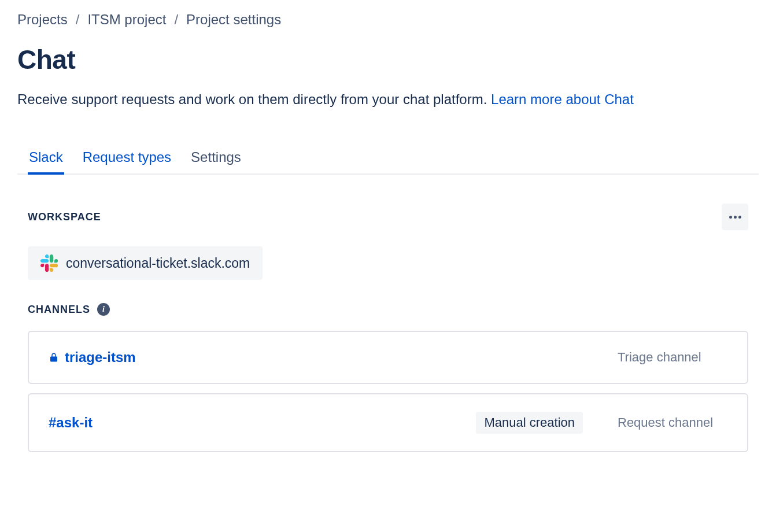 The image size is (776, 532). Describe the element at coordinates (388, 309) in the screenshot. I see `channels-header: CHANNELS i` at that location.